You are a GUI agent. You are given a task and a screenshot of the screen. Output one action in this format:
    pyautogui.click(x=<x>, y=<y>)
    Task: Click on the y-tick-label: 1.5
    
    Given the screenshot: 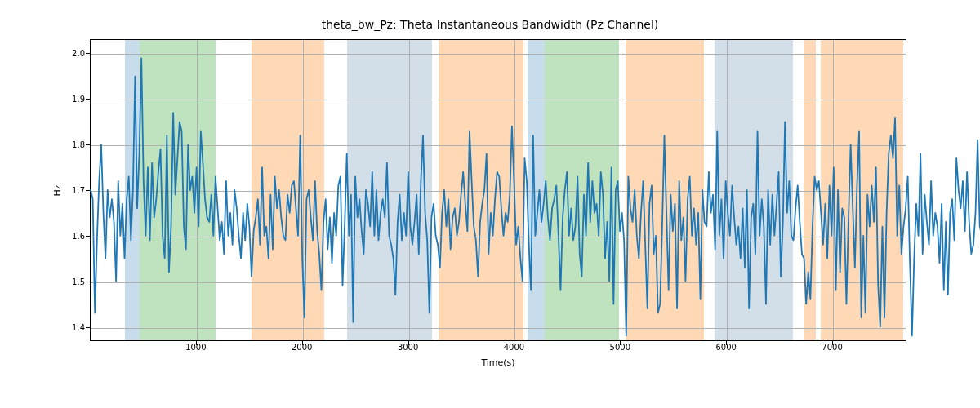 What is the action you would take?
    pyautogui.click(x=78, y=282)
    